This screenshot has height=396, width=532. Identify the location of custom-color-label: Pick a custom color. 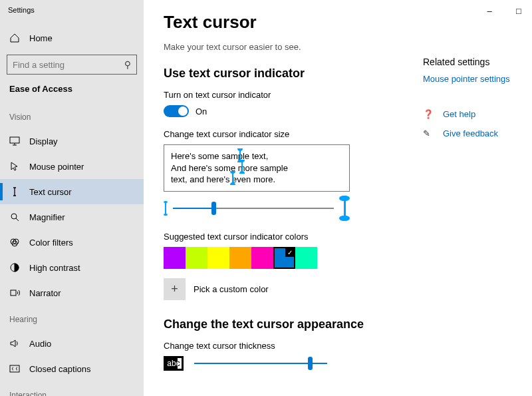
(231, 289).